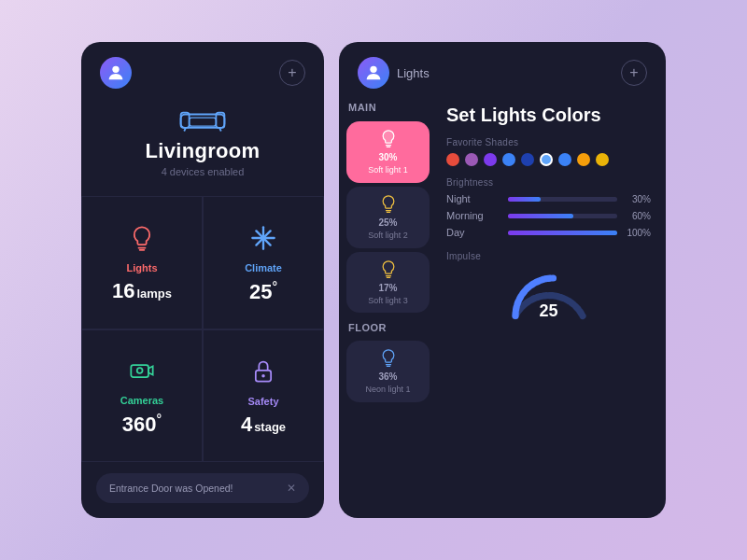 The width and height of the screenshot is (747, 560). Describe the element at coordinates (549, 216) in the screenshot. I see `brightness-list: Night 30% Morning 60%` at that location.